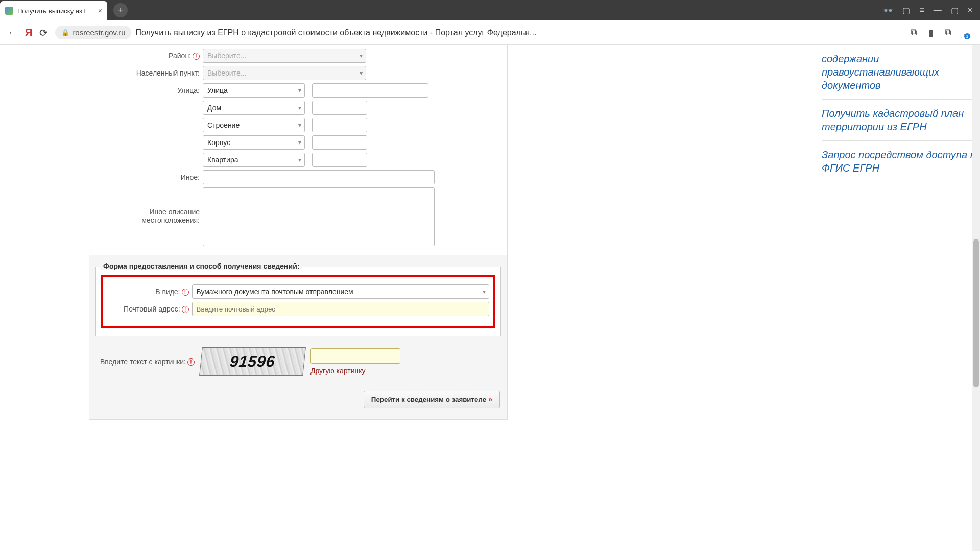 This screenshot has height=551, width=980. I want to click on captcha-input, so click(355, 356).